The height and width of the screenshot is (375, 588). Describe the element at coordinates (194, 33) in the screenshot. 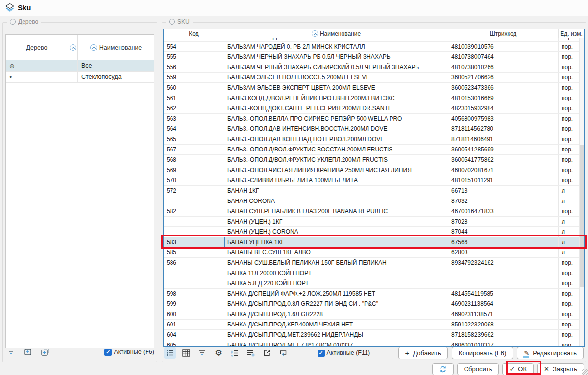

I see `code-column-header: Код` at that location.